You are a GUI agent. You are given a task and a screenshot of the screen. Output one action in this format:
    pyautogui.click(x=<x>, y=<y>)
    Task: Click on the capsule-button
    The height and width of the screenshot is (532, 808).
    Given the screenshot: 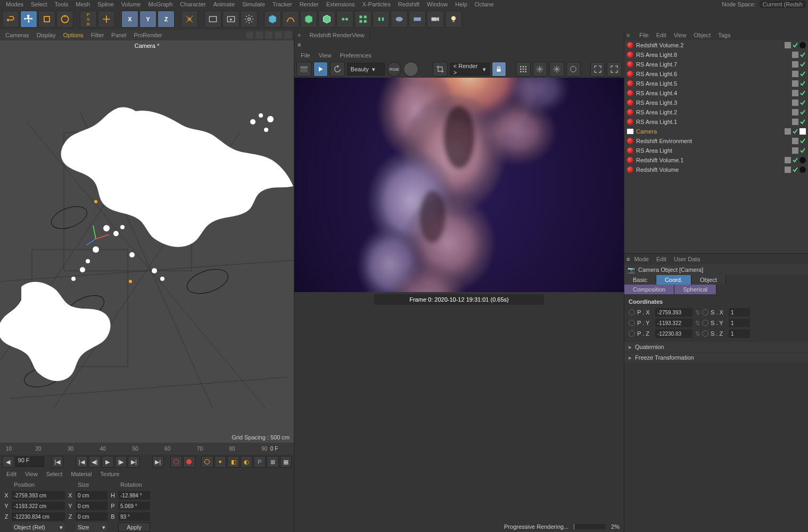 What is the action you would take?
    pyautogui.click(x=399, y=19)
    